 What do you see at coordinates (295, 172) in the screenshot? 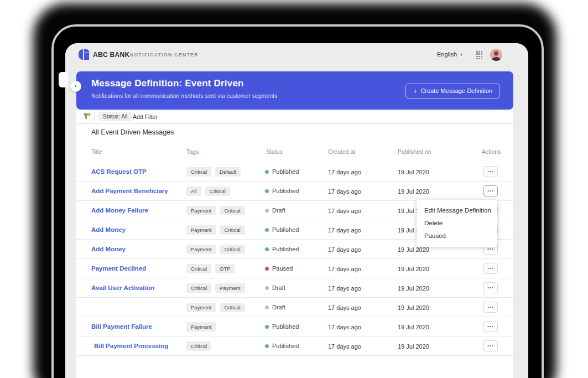
I see `table-row: ACS Request OTP CriticalDefault Publishe…` at bounding box center [295, 172].